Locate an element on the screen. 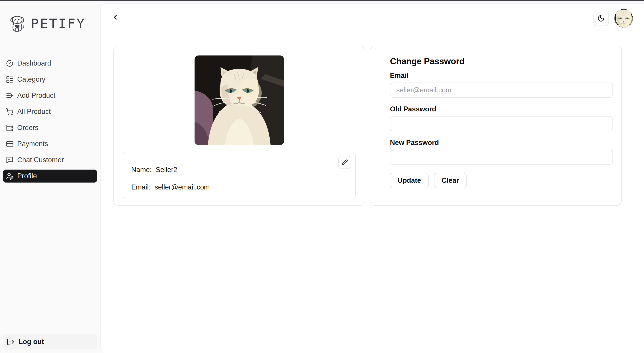  email-field-label: Email is located at coordinates (502, 76).